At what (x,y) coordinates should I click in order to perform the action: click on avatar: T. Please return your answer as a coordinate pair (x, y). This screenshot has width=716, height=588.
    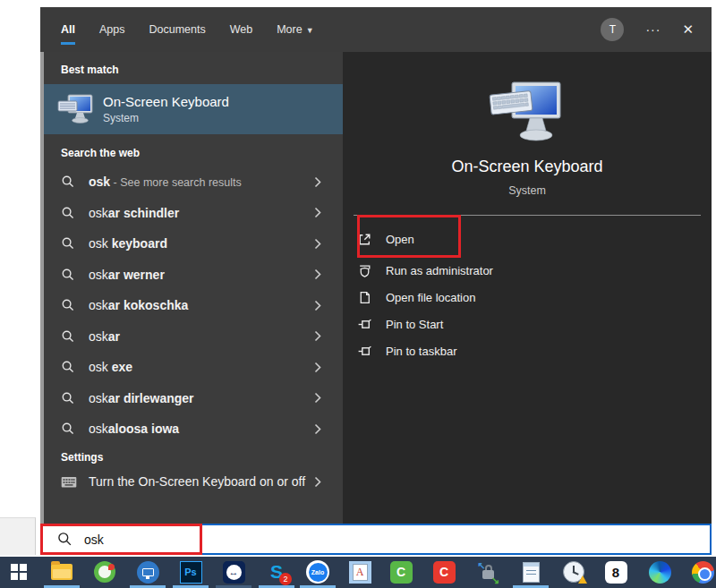
    Looking at the image, I should click on (612, 30).